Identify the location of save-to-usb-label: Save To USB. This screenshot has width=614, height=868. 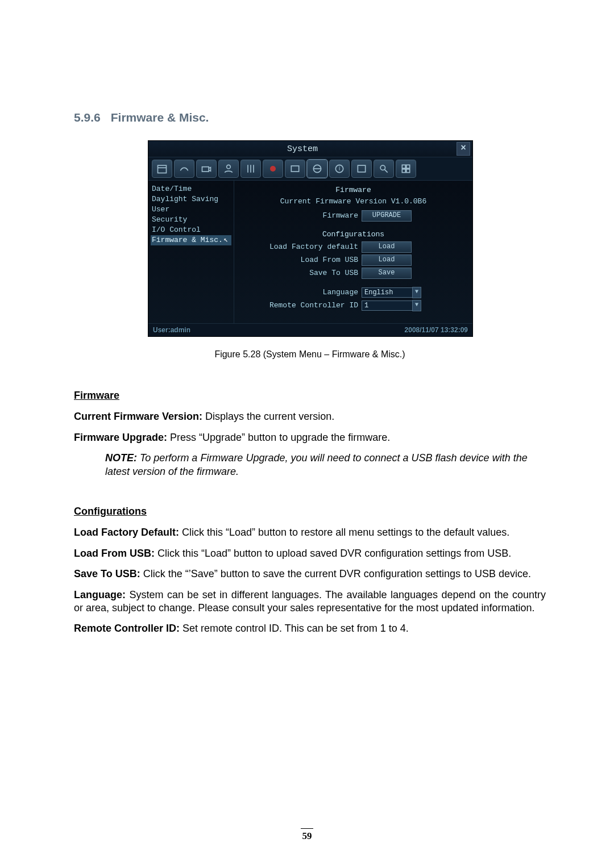
(300, 273).